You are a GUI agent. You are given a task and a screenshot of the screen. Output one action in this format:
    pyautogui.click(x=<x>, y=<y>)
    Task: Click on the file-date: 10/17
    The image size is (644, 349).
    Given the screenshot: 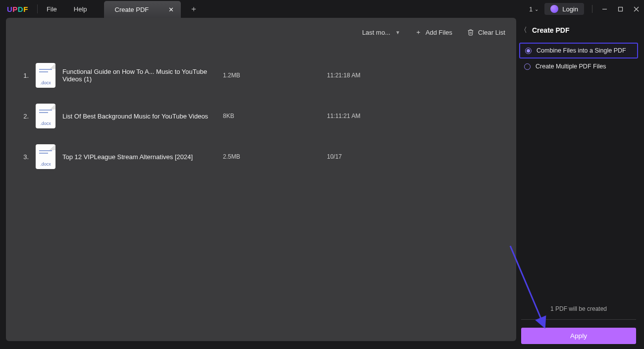 What is the action you would take?
    pyautogui.click(x=418, y=157)
    